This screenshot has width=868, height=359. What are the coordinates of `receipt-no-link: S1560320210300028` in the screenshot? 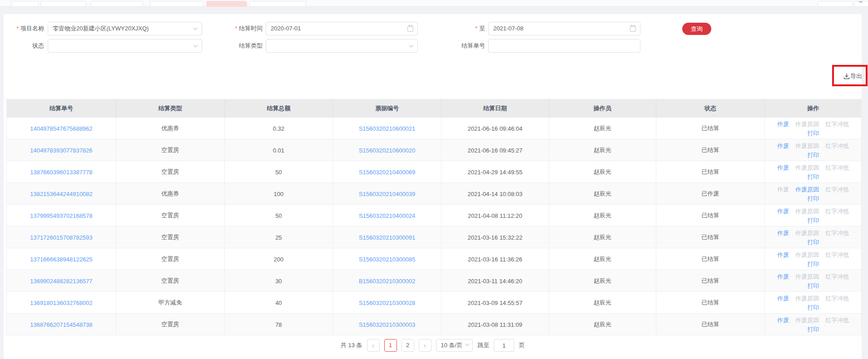 It's located at (387, 303).